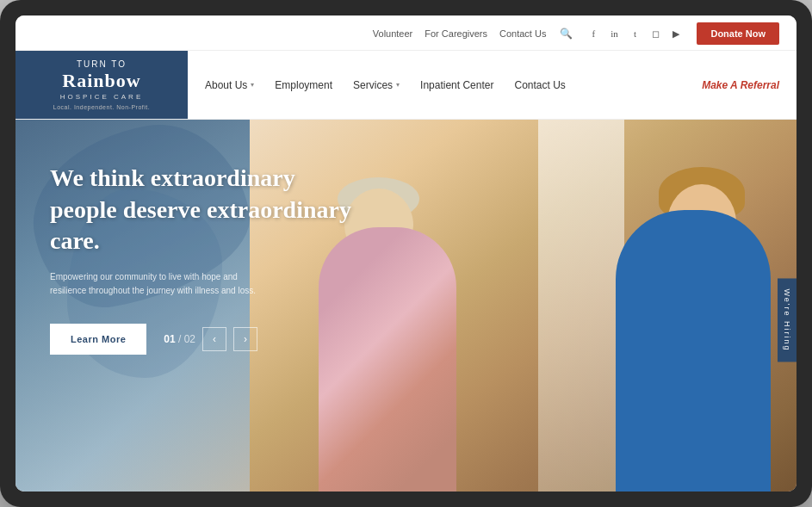 This screenshot has height=507, width=812. What do you see at coordinates (676, 34) in the screenshot?
I see `youtube-icon: ▶` at bounding box center [676, 34].